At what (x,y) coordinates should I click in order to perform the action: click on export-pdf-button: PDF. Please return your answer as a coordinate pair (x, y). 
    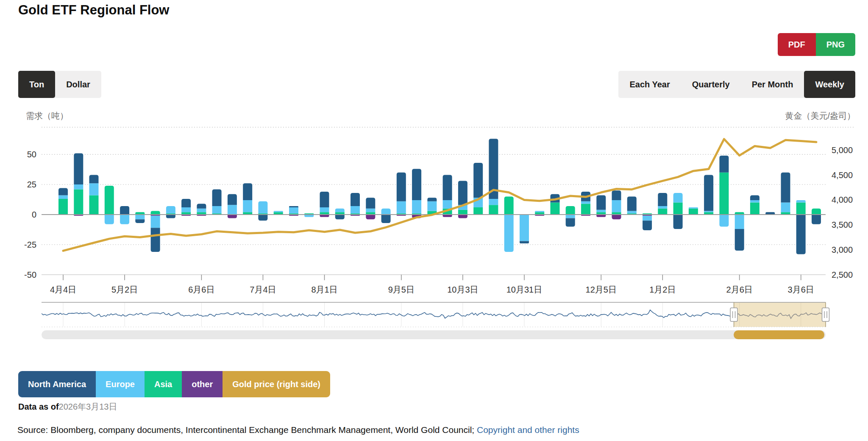
    Looking at the image, I should click on (797, 45).